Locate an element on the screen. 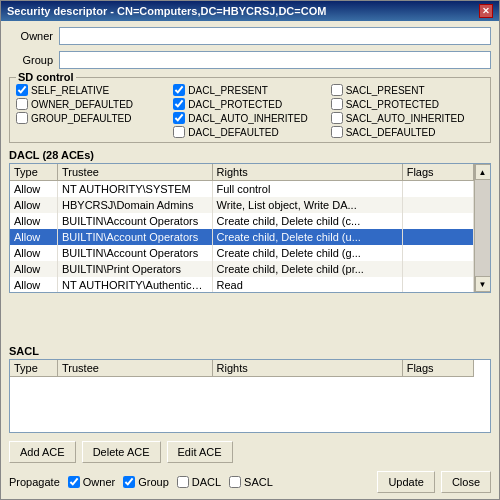  dacl-table-row: Allow NT AUTHORITY\SYSTEM Full control is located at coordinates (242, 189).